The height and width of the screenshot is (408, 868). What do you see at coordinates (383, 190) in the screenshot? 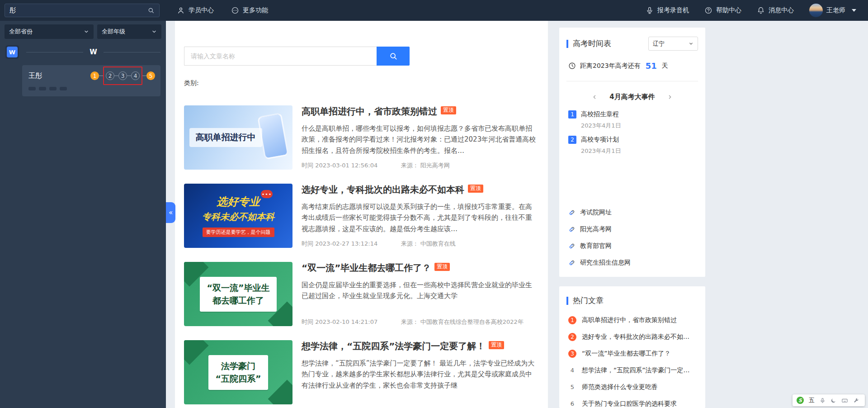
I see `article-title-text: 选好专业，专科批次的出路未必不如本科` at bounding box center [383, 190].